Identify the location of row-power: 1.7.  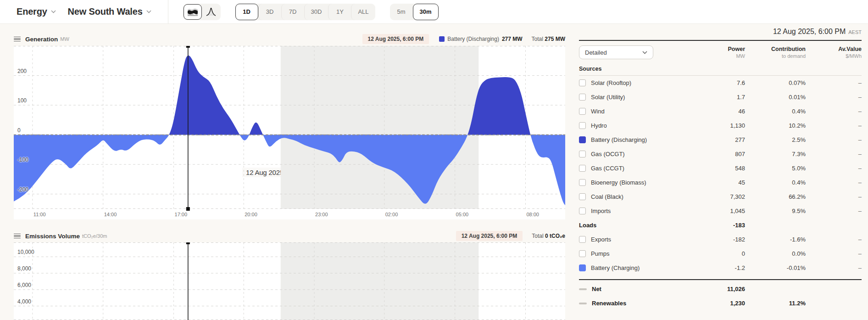
(720, 97).